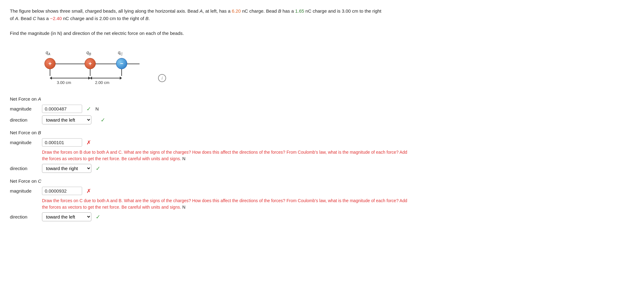  What do you see at coordinates (24, 217) in the screenshot?
I see `direction-c-label: direction` at bounding box center [24, 217].